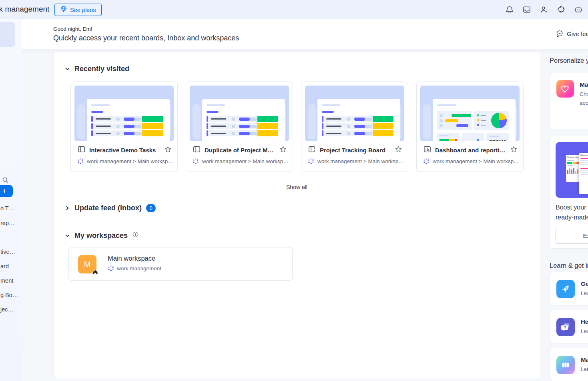 This screenshot has width=588, height=381. What do you see at coordinates (572, 236) in the screenshot?
I see `explore-templates-button: Explore templates` at bounding box center [572, 236].